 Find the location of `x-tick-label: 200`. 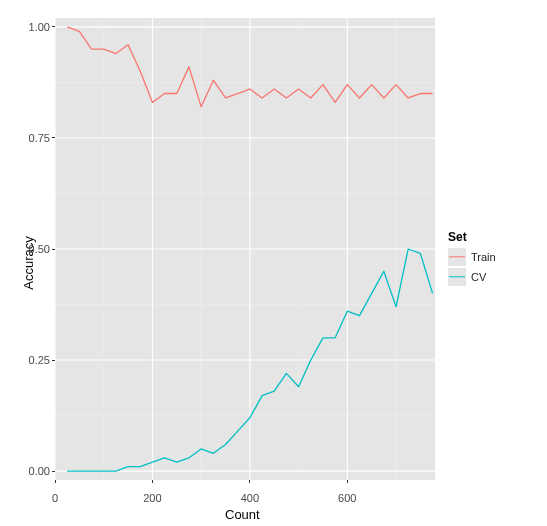

x-tick-label: 200 is located at coordinates (152, 498).